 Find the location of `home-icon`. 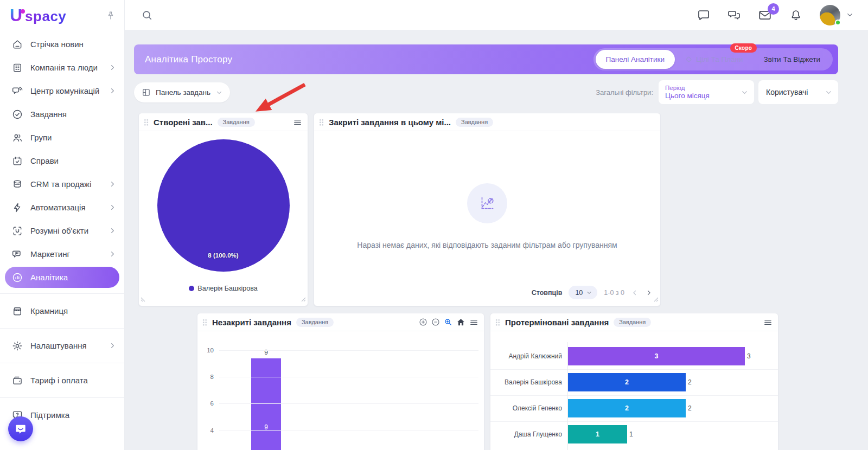

home-icon is located at coordinates (17, 44).